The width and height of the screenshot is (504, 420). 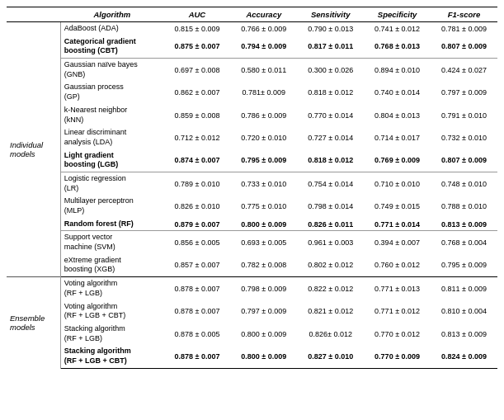 I want to click on table-row: Random forest (RF)0.879 ± 0.0070.800 ± 0…, so click(x=252, y=224).